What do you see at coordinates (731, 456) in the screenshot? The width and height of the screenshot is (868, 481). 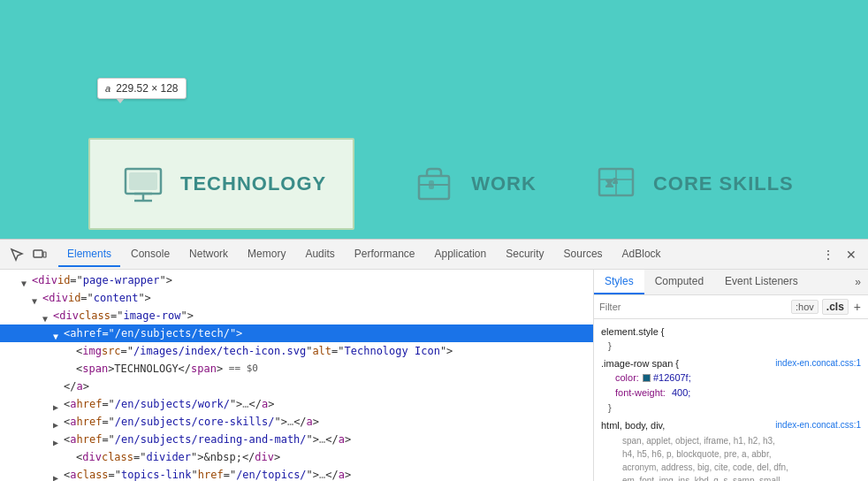 I see `rule-selector-continued: span, applet, object, iframe, h1, h2, h3…` at bounding box center [731, 456].